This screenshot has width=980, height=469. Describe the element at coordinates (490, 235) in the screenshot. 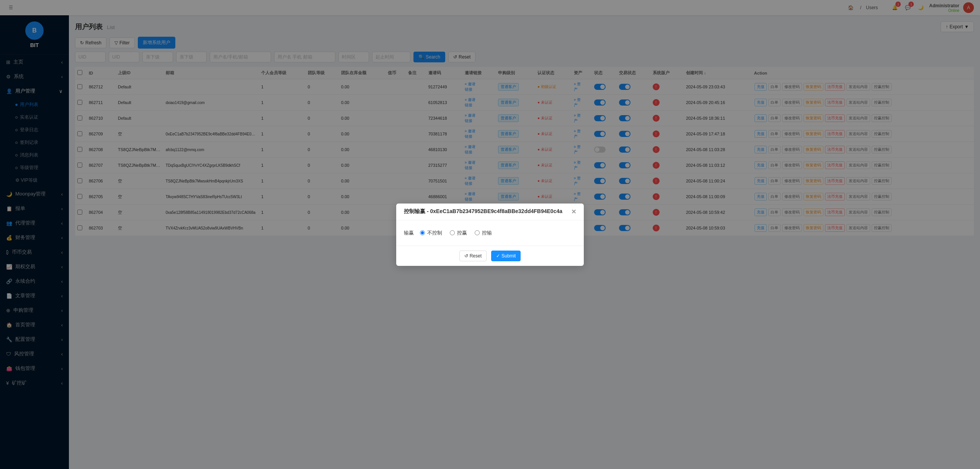

I see `modal-dialog: 控制输赢 - 0xEeC1aB7b2347952BE9c4f8aBBe32dd4…` at that location.